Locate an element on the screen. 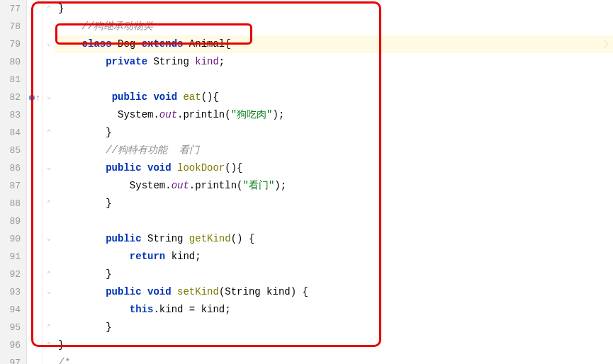 This screenshot has height=364, width=613. line-number: 81 is located at coordinates (13, 79).